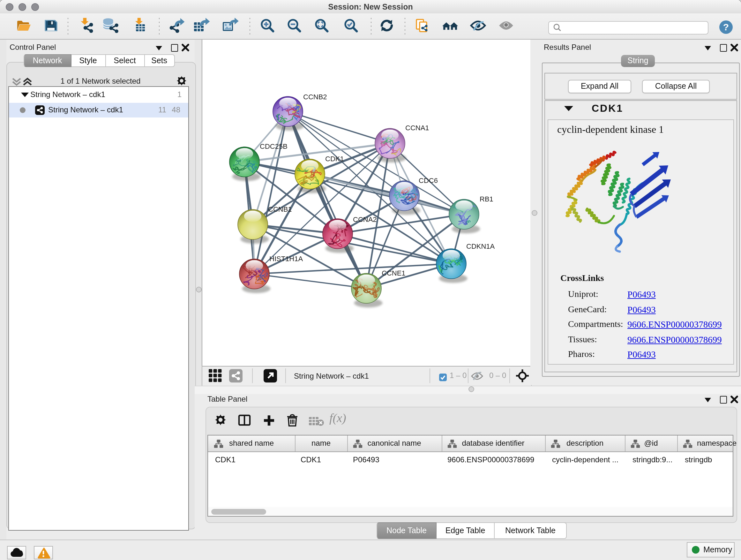 This screenshot has width=741, height=560. What do you see at coordinates (335, 159) in the screenshot?
I see `svg-text: CDK1` at bounding box center [335, 159].